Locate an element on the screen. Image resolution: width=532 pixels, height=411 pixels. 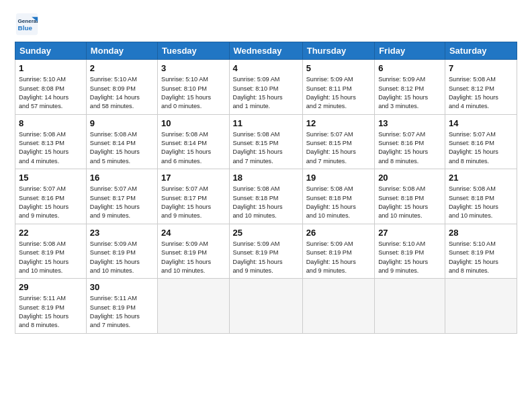
day-number: 4 is located at coordinates (266, 68).